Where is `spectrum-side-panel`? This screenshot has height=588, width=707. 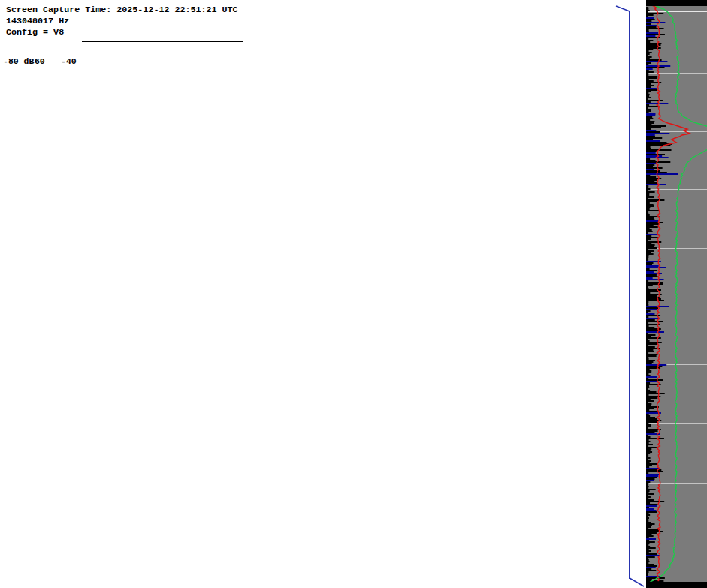 spectrum-side-panel is located at coordinates (676, 294).